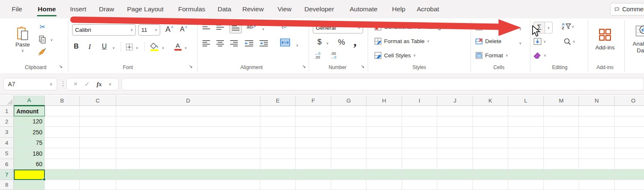 This screenshot has height=190, width=644. Describe the element at coordinates (561, 164) in the screenshot. I see `cell-M6` at that location.